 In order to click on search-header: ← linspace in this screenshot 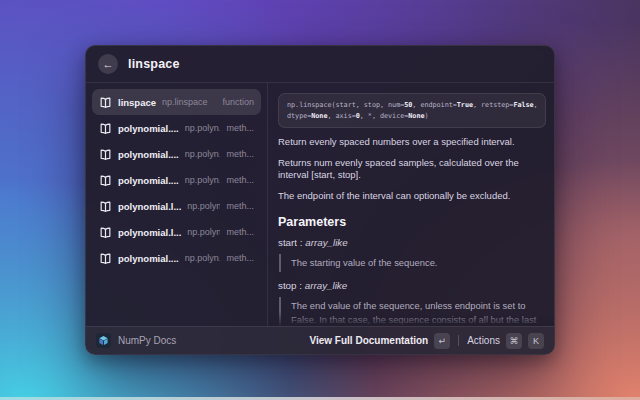, I will do `click(320, 64)`.